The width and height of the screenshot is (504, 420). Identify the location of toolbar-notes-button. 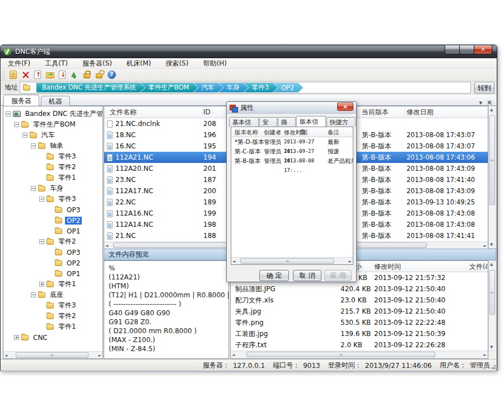
(13, 74).